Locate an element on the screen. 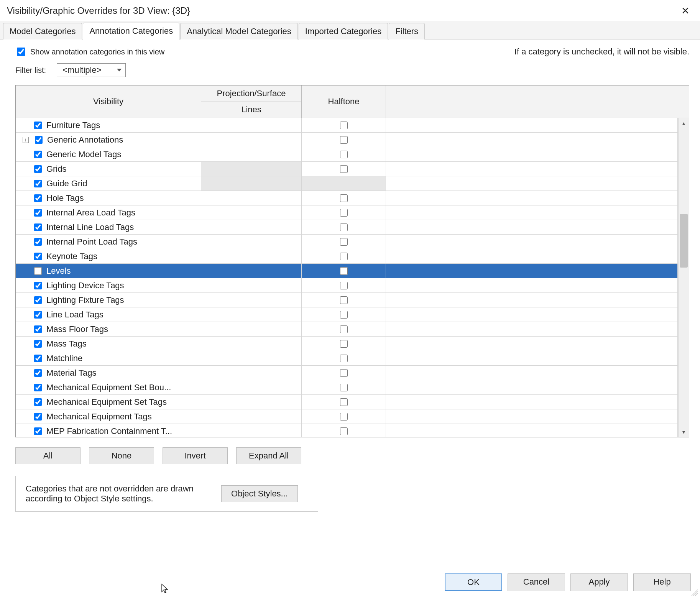 Image resolution: width=700 pixels, height=598 pixels. header-halftone: Halftone is located at coordinates (344, 102).